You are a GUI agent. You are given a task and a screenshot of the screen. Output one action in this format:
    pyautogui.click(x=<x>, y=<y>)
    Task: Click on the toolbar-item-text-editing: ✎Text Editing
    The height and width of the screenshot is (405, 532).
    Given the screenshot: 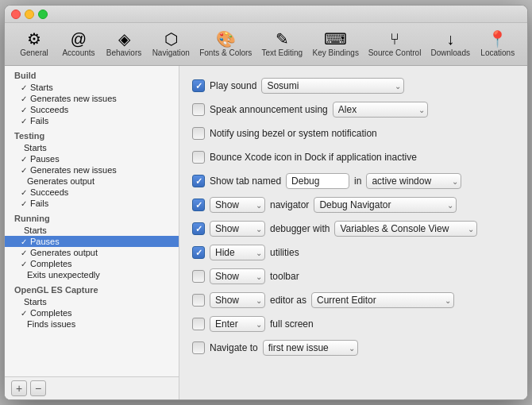 What is the action you would take?
    pyautogui.click(x=283, y=44)
    